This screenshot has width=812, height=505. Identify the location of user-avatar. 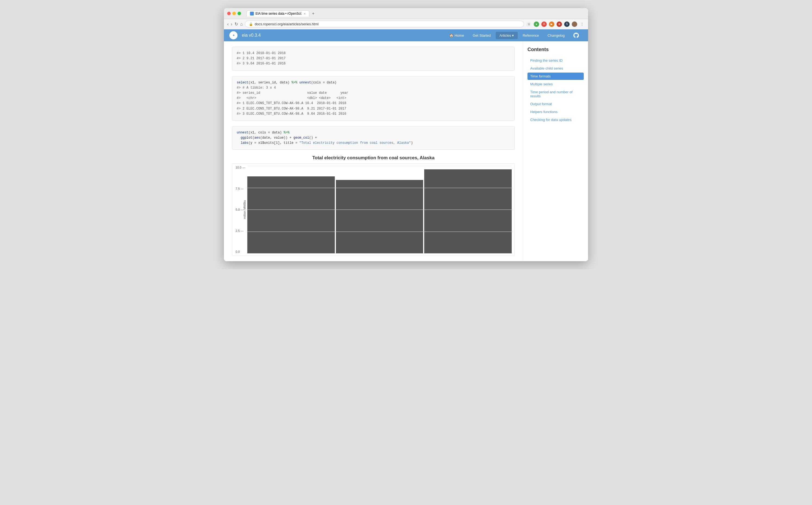
(574, 24).